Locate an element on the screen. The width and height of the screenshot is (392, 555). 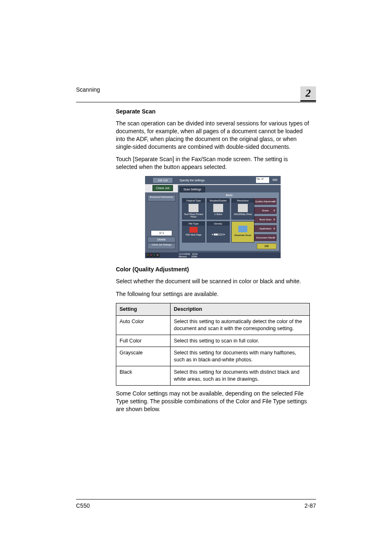
simplex-duplex-button: Simplex/Duplex 1-Sided is located at coordinates (218, 209).